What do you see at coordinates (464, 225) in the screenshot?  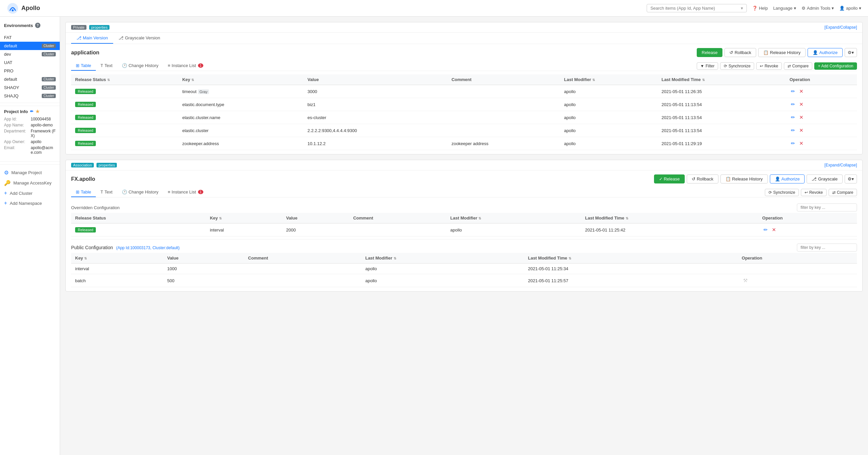 I see `overridden-config-table: Release Status Key ⇅ Value Comment Last …` at bounding box center [464, 225].